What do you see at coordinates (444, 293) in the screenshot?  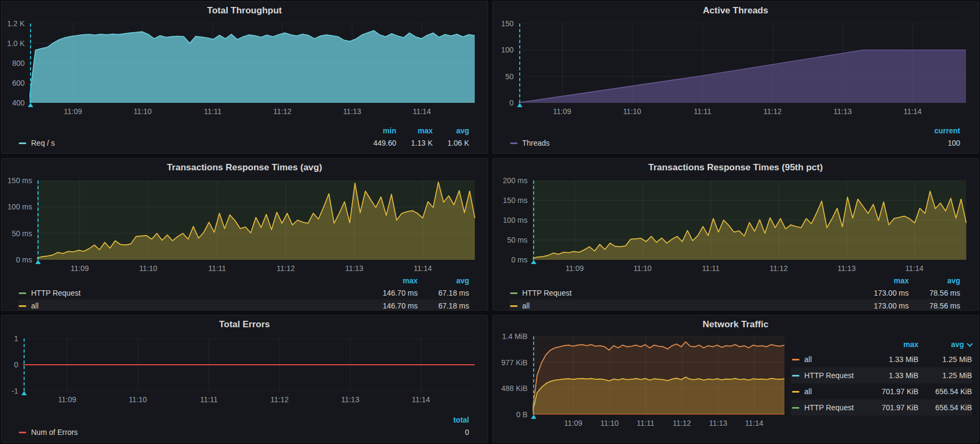 I see `legend-stat-value: 67.18 ms` at bounding box center [444, 293].